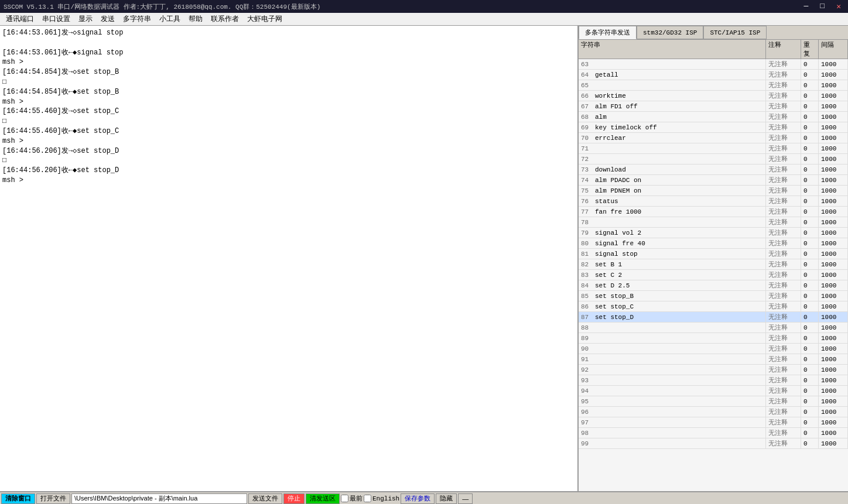 The height and width of the screenshot is (504, 848). What do you see at coordinates (323, 499) in the screenshot?
I see `clear-send-area-button: 清发送区` at bounding box center [323, 499].